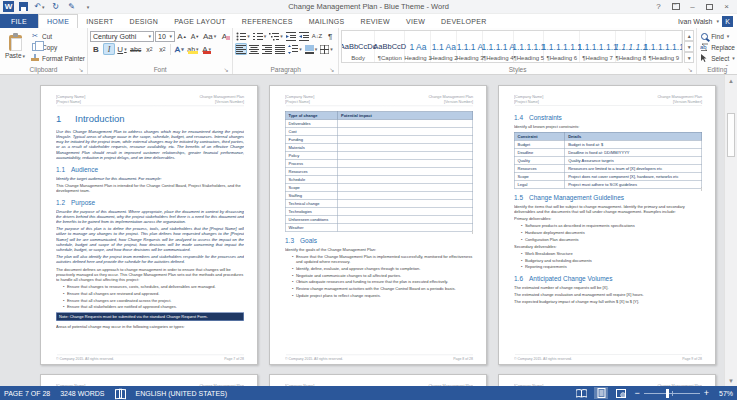 This screenshot has height=400, width=737. What do you see at coordinates (658, 6) in the screenshot?
I see `help-button: ?` at bounding box center [658, 6].